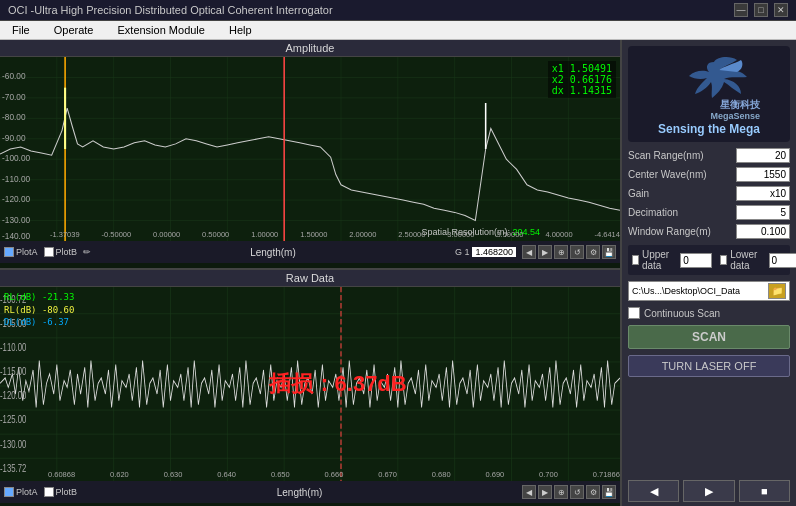 This screenshot has width=796, height=506. I want to click on lower-data-input, so click(783, 260).